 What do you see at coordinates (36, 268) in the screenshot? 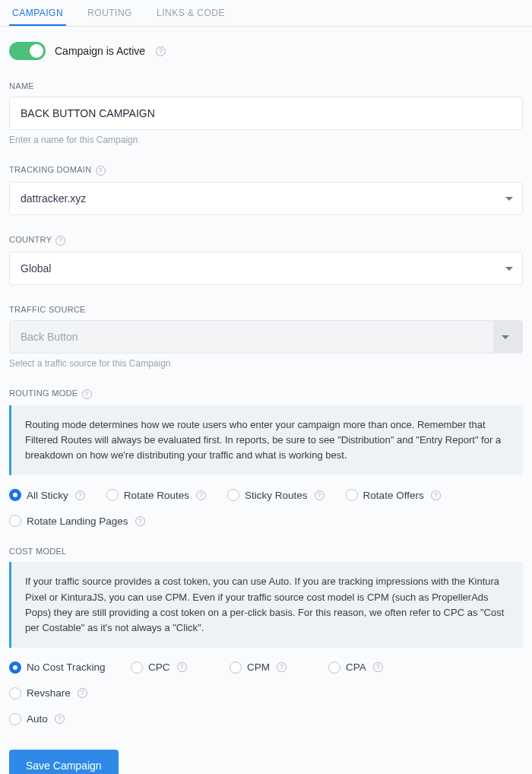
I see `country-value: Global` at bounding box center [36, 268].